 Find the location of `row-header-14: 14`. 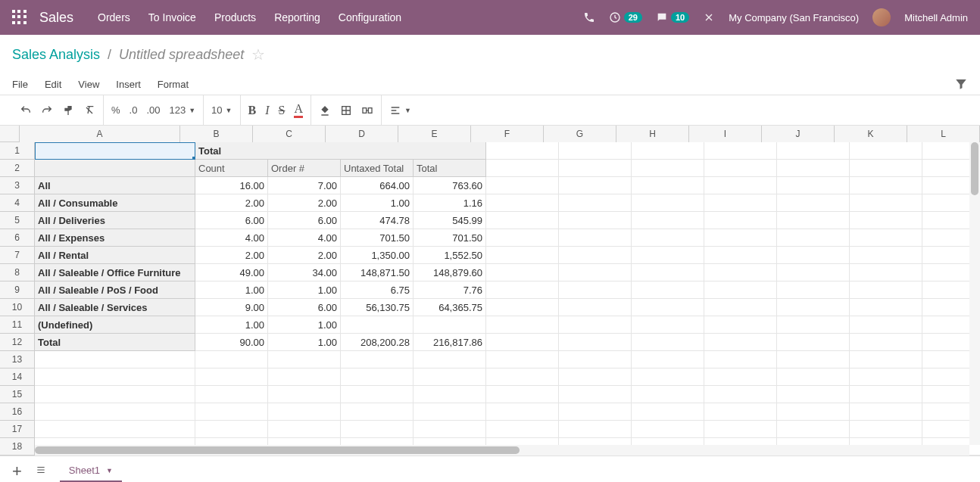

row-header-14: 14 is located at coordinates (17, 377).